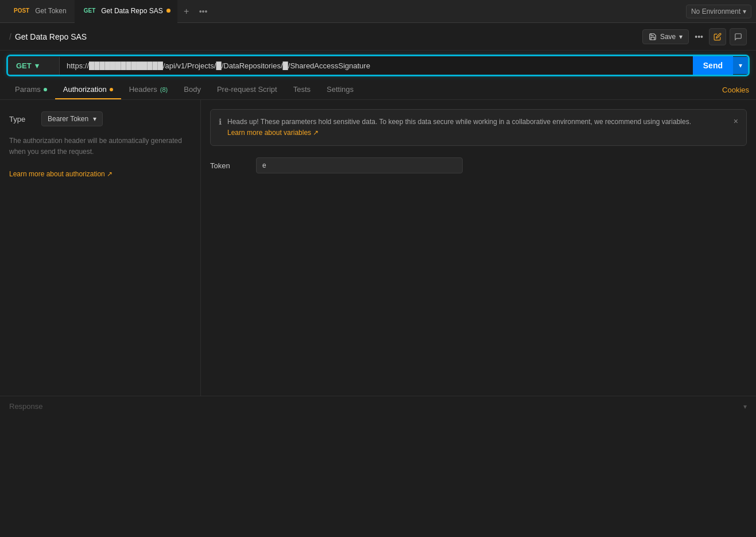 Image resolution: width=756 pixels, height=537 pixels. Describe the element at coordinates (718, 37) in the screenshot. I see `pencil-icon` at that location.